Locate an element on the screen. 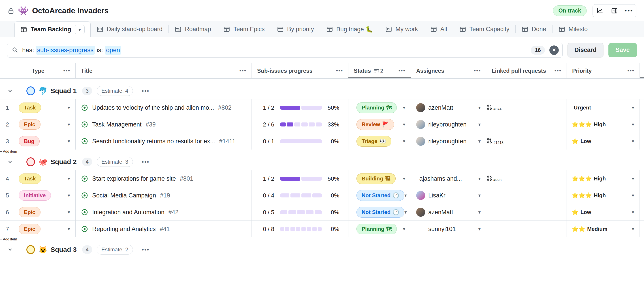 Image resolution: width=644 pixels, height=304 pixels. tab-team-epics: Team Epics is located at coordinates (244, 29).